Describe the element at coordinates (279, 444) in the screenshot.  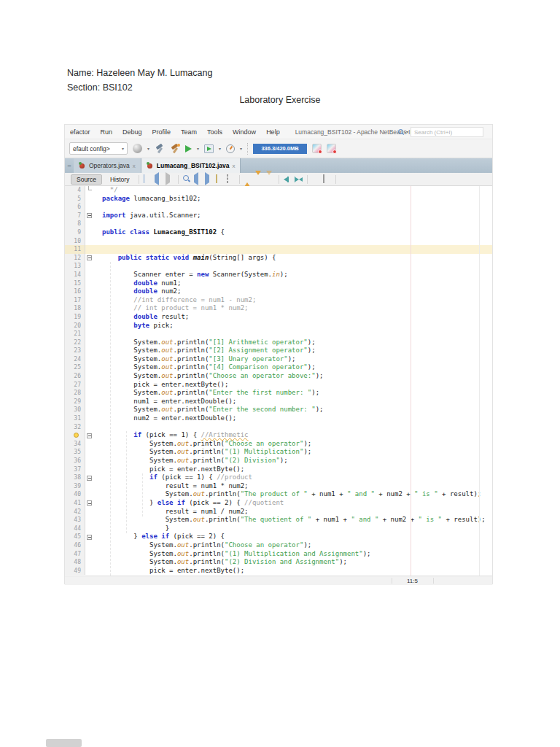
I see `code-line: 34 System.out.println("Choose an operato…` at that location.